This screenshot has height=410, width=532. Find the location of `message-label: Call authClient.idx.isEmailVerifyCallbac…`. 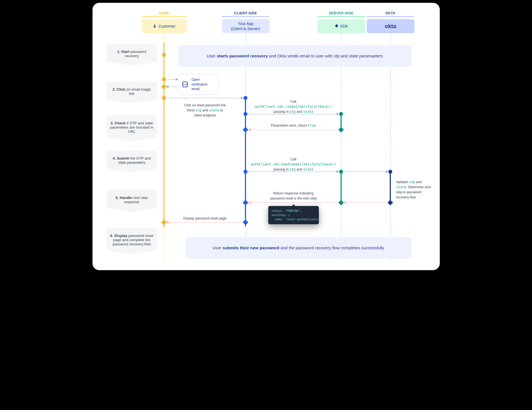

message-label: Call authClient.idx.isEmailVerifyCallbac… is located at coordinates (294, 107).